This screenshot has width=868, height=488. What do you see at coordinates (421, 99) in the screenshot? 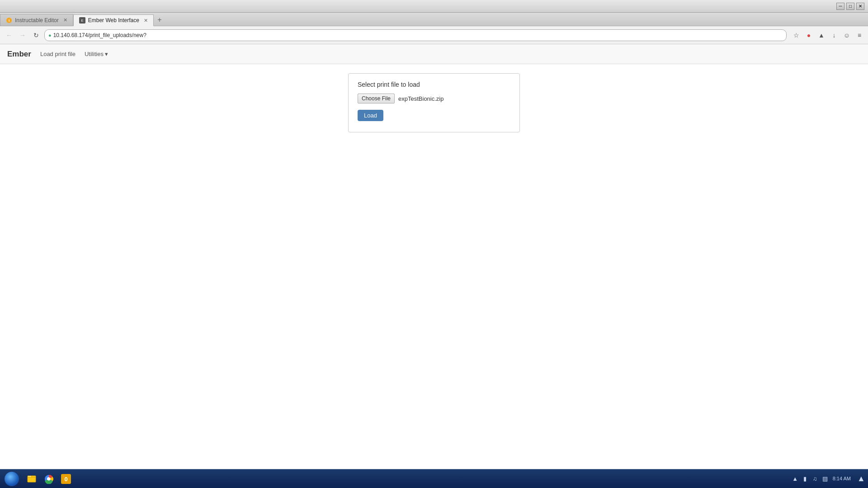
I see `selected-file-name: expTestBionic.zip` at bounding box center [421, 99].